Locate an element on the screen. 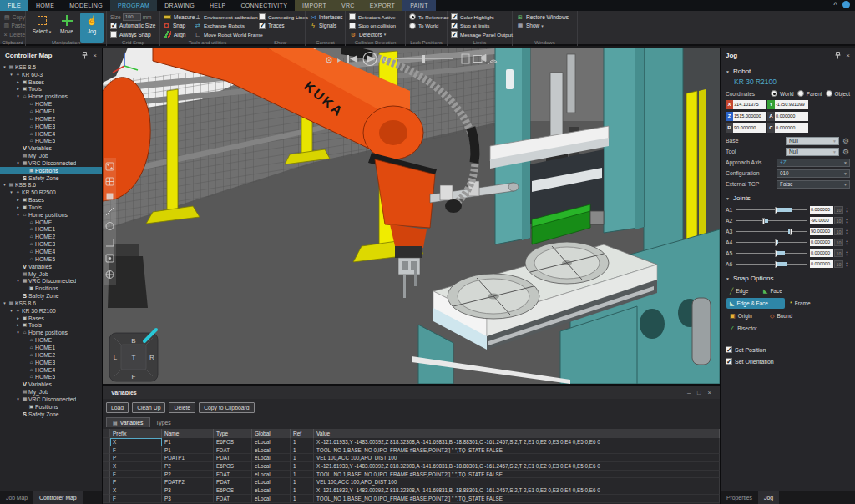  a3-value-input: 90.00000 is located at coordinates (822, 232).